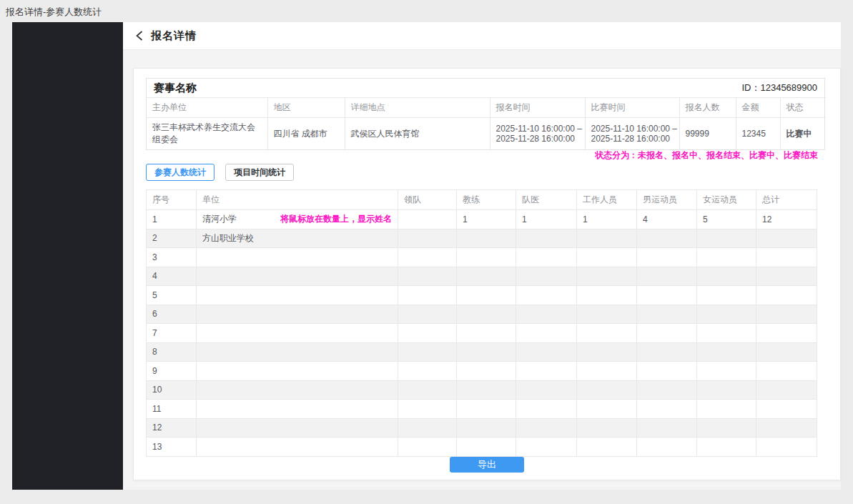  Describe the element at coordinates (667, 220) in the screenshot. I see `stats-cell-male: 4` at that location.